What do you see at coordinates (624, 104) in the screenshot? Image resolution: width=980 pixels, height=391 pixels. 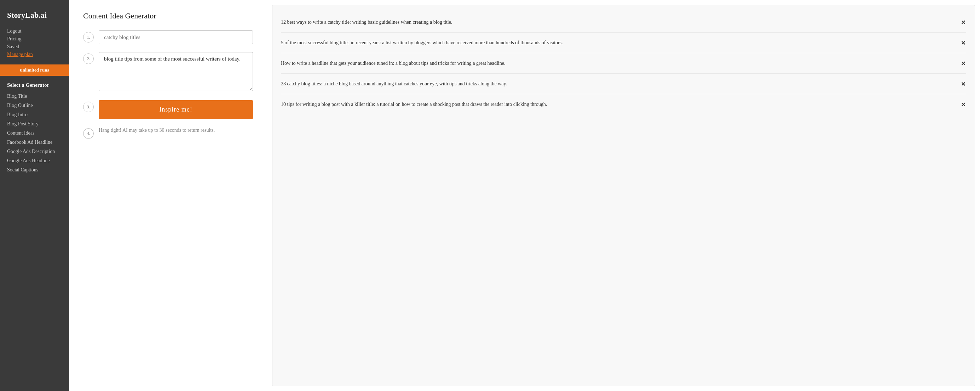 I see `result-item: 10 tips for writing a blog post with a k…` at bounding box center [624, 104].